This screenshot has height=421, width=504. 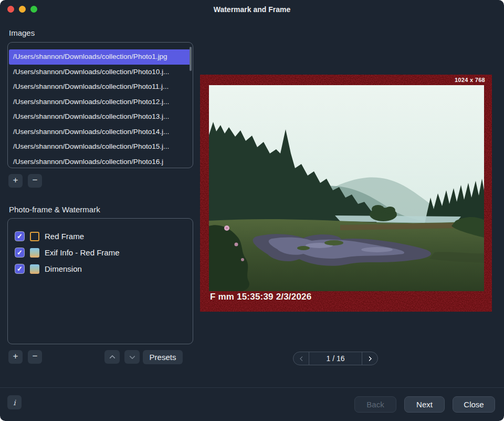 I want to click on images-section-label: Images, so click(x=22, y=33).